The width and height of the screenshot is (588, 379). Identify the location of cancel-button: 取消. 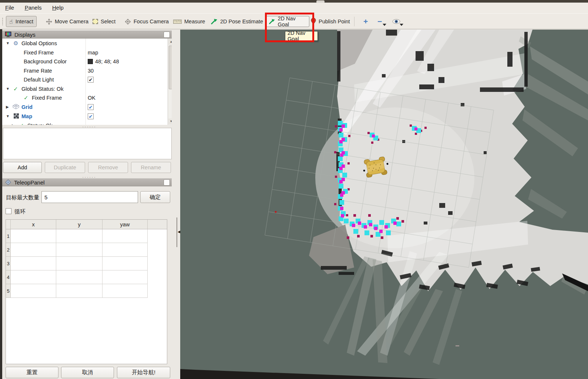
(87, 373).